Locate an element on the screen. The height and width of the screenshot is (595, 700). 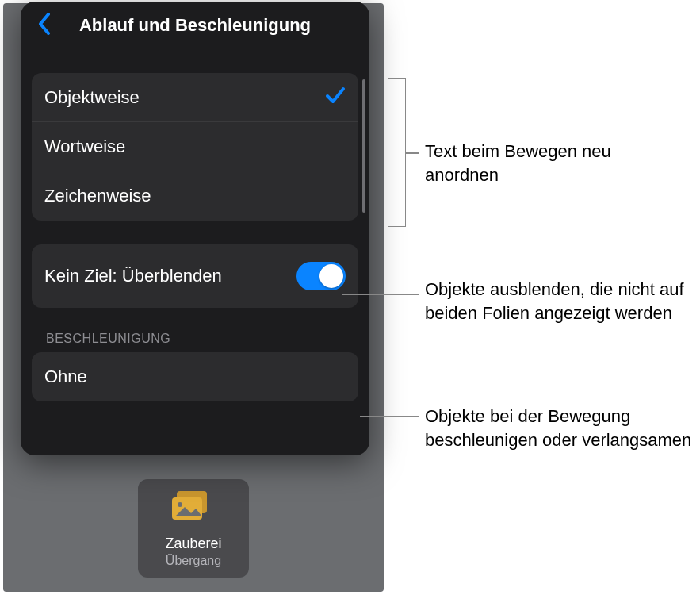
fade-group: Kein Ziel: Überblenden is located at coordinates (195, 276).